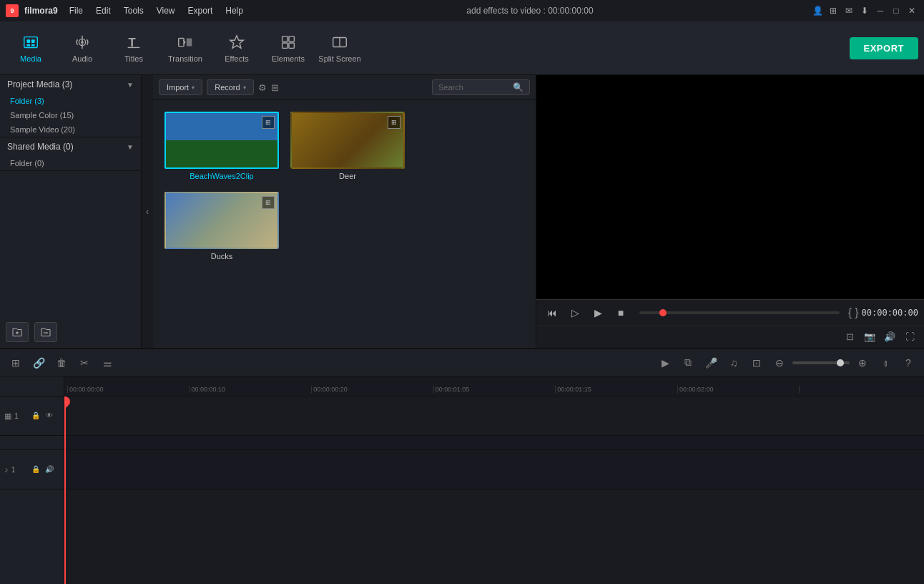  Describe the element at coordinates (235, 11) in the screenshot. I see `menu-help: Help` at that location.